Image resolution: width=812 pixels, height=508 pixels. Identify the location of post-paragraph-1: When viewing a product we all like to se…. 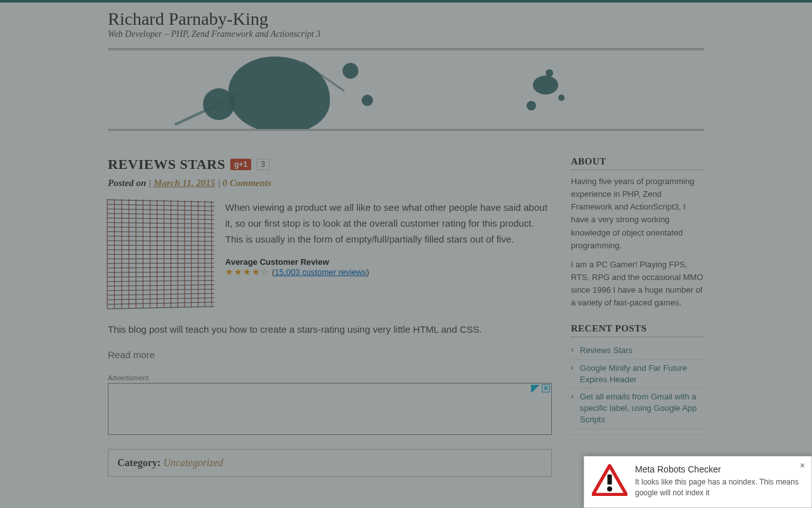
(388, 224).